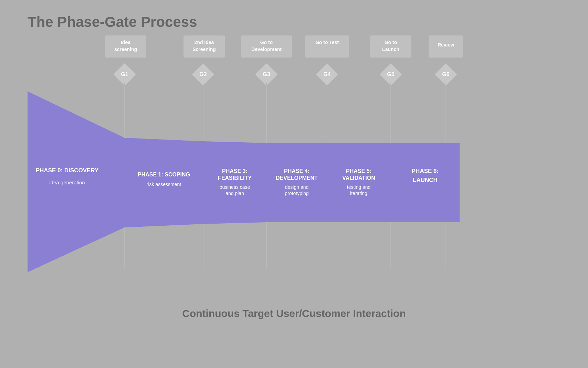  Describe the element at coordinates (204, 49) in the screenshot. I see `svg-text: Screening` at that location.